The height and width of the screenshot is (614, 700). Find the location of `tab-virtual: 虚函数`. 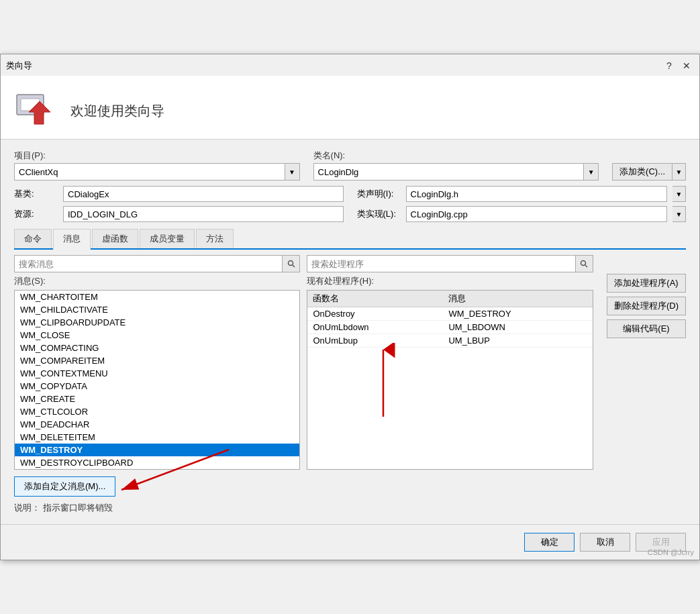

tab-virtual: 虚函数 is located at coordinates (115, 239).